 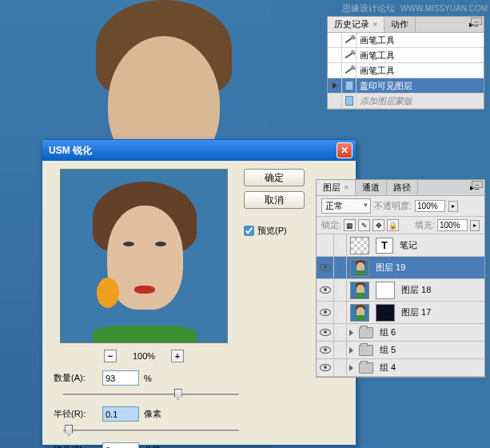 What do you see at coordinates (336, 187) in the screenshot?
I see `tab-layers: 图层×` at bounding box center [336, 187].